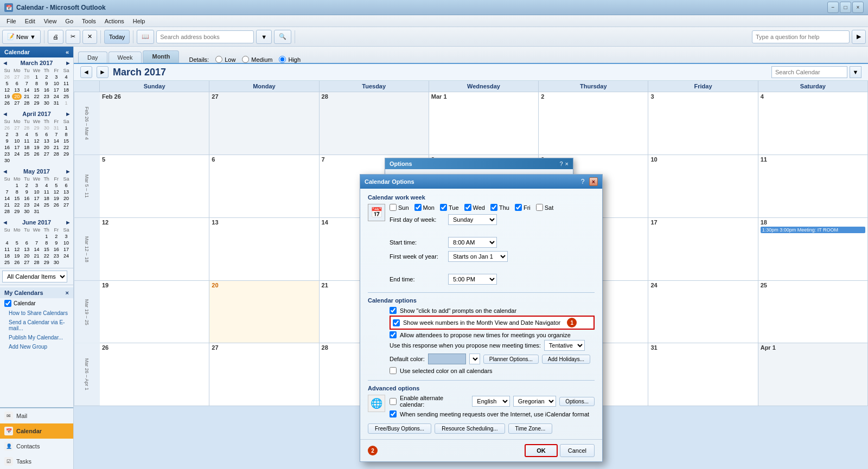  Describe the element at coordinates (813, 374) in the screenshot. I see `cal-cell: Apr 1` at that location.